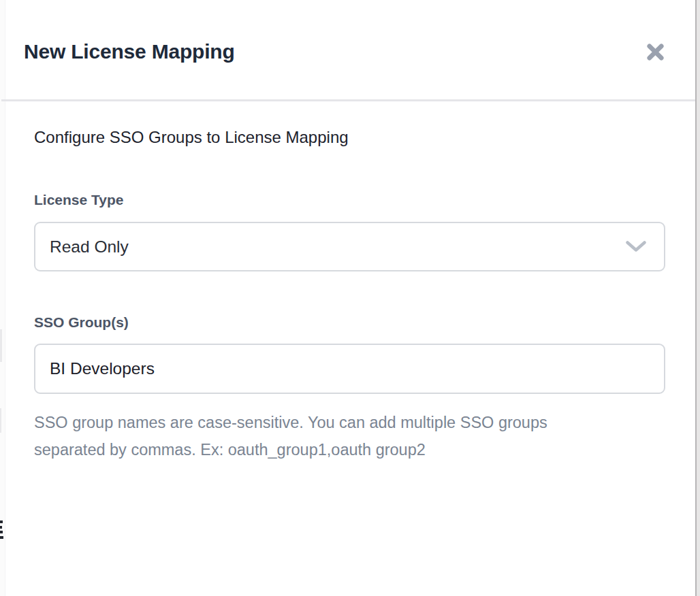 The width and height of the screenshot is (700, 596). What do you see at coordinates (348, 200) in the screenshot?
I see `license-type-label: License Type` at bounding box center [348, 200].